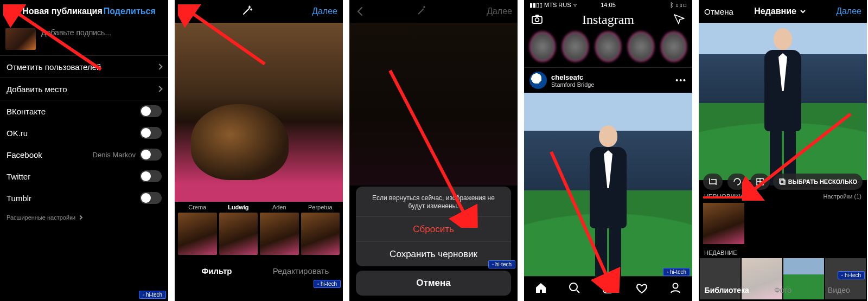  What do you see at coordinates (679, 20) in the screenshot?
I see `direct-icon` at bounding box center [679, 20].